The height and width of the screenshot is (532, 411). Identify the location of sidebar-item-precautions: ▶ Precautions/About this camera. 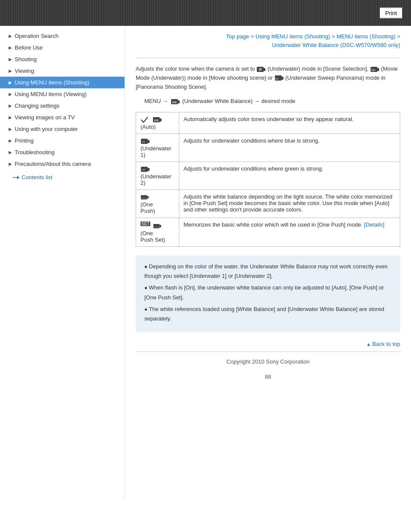
(62, 164).